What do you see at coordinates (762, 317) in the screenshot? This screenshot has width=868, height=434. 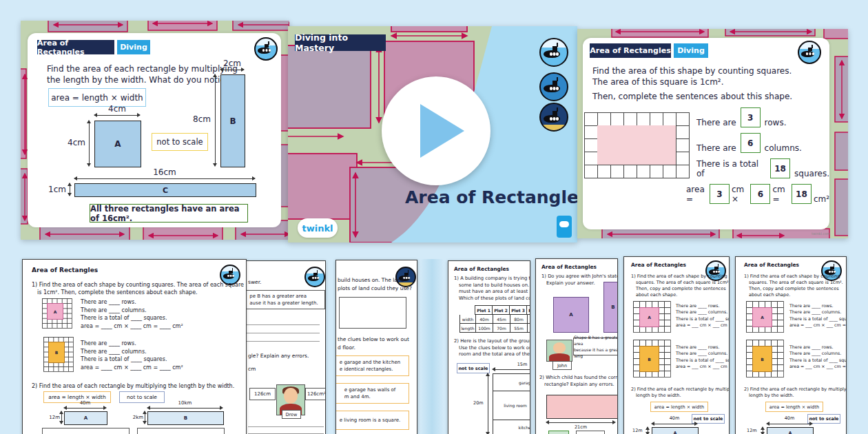 I see `shaded-shape-a: A` at bounding box center [762, 317].